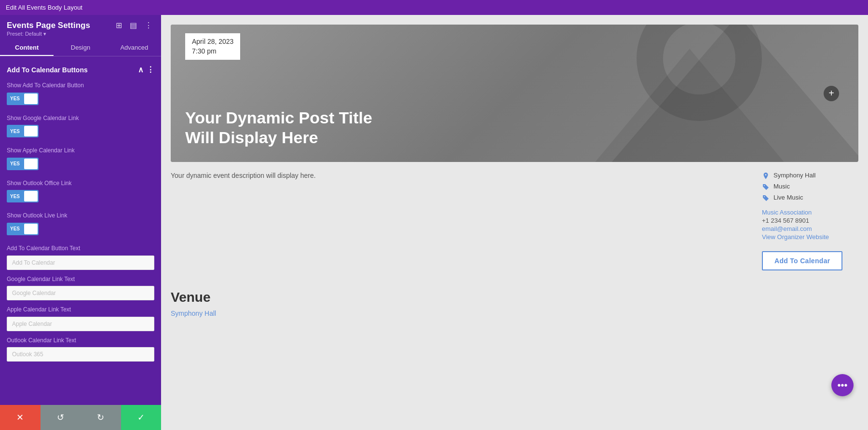 Image resolution: width=868 pixels, height=430 pixels. Describe the element at coordinates (81, 293) in the screenshot. I see `input-google-calendar-text` at that location.